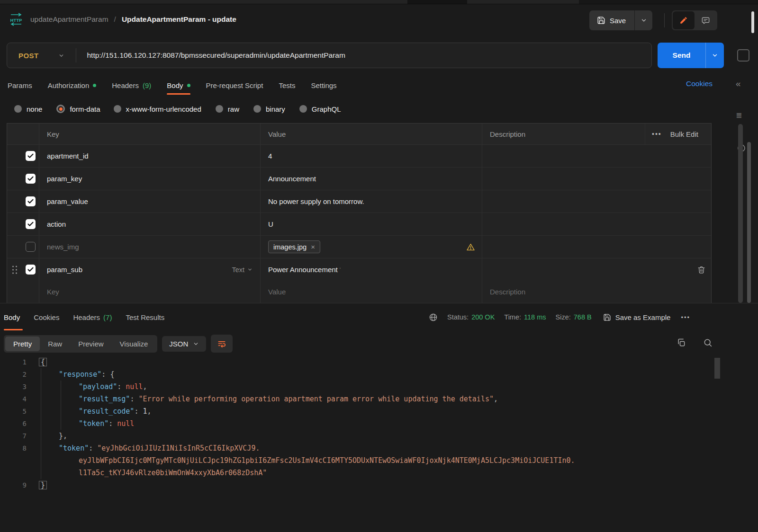 Image resolution: width=758 pixels, height=532 pixels. Describe the element at coordinates (68, 156) in the screenshot. I see `key-cell: apartment_id` at that location.